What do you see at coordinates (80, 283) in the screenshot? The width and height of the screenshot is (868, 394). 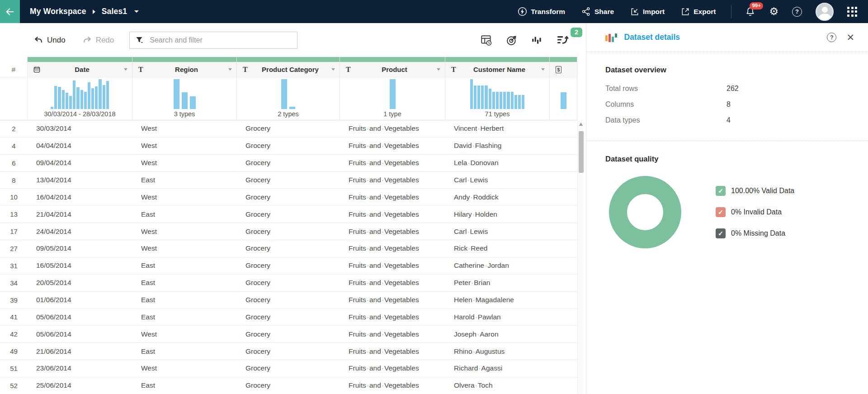 I see `cell-date: 20/05/2014` at bounding box center [80, 283].